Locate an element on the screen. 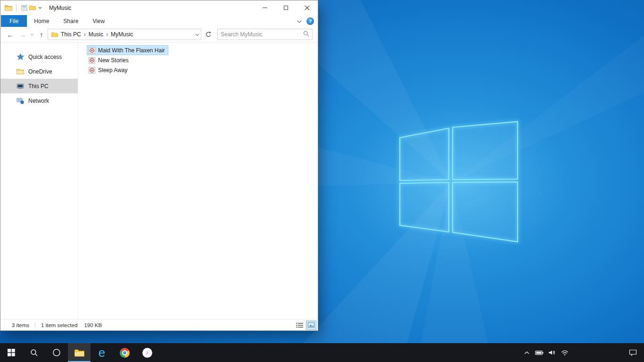 The width and height of the screenshot is (644, 362). action-center-icon is located at coordinates (633, 353).